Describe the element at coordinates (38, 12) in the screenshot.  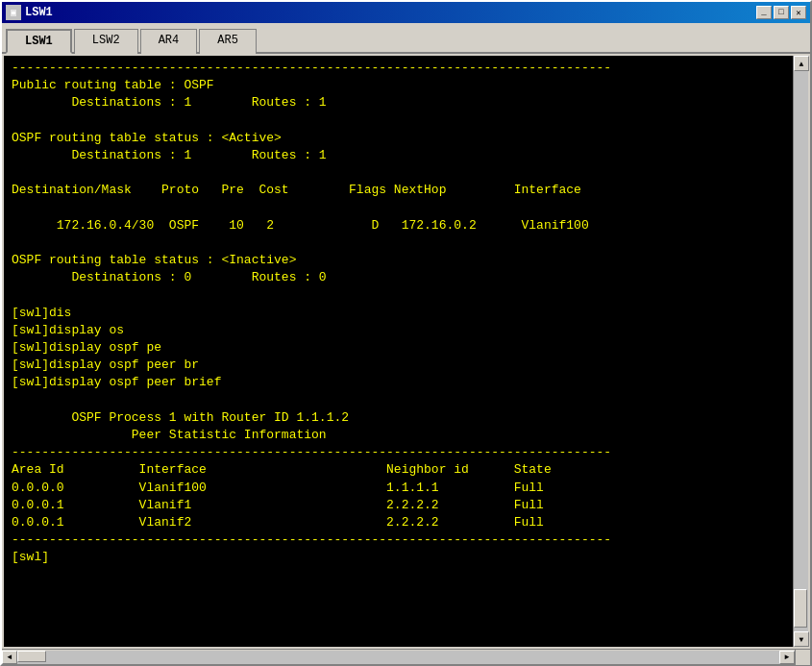
I see `window-title: LSW1` at that location.